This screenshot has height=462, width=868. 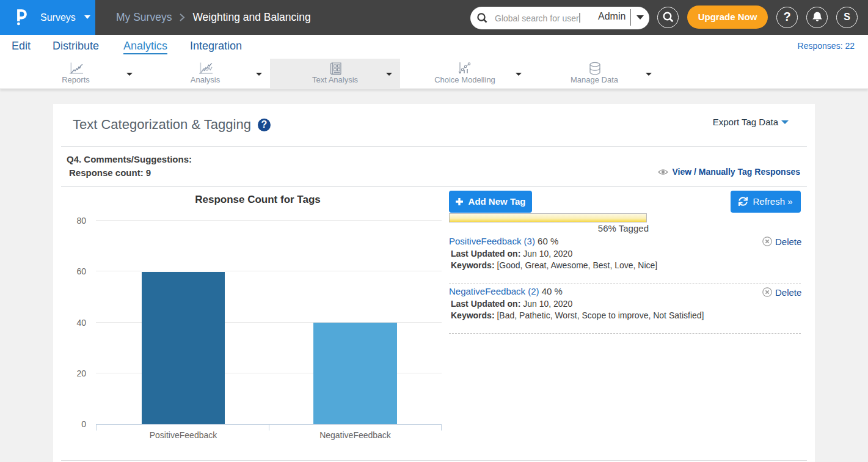 I want to click on svg-text: 0, so click(x=84, y=424).